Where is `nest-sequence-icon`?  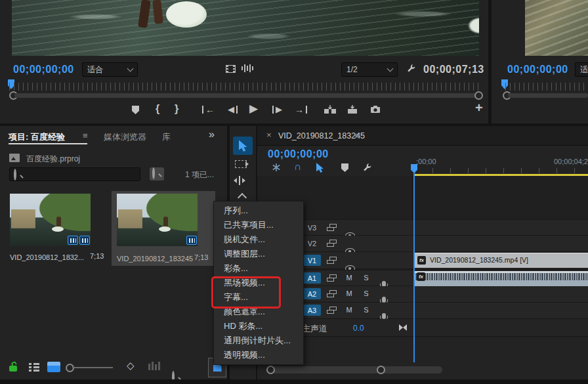 nest-sequence-icon is located at coordinates (276, 167).